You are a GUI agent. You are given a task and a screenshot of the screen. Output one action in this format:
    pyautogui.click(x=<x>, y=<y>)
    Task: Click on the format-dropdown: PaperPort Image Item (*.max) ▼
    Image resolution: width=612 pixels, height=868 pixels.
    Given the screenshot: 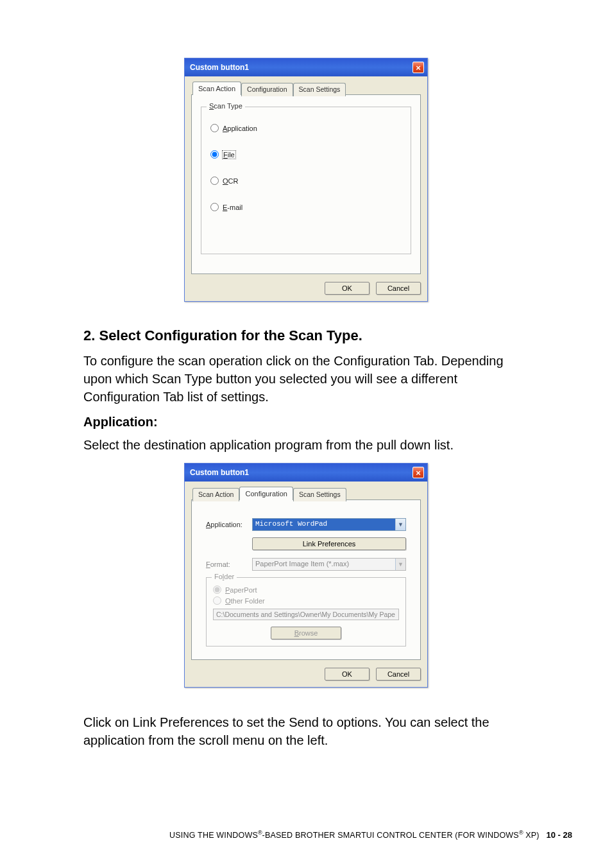 What is the action you would take?
    pyautogui.click(x=329, y=564)
    